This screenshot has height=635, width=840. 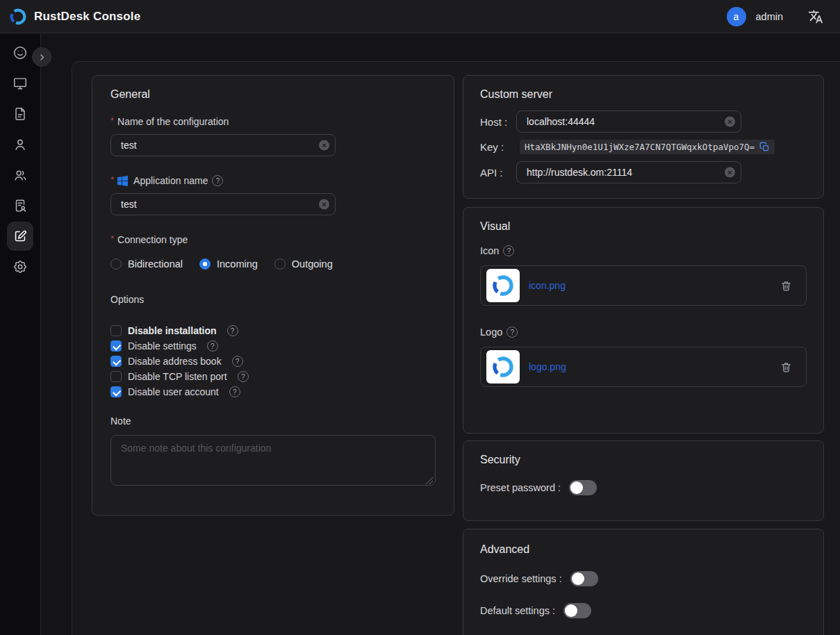 I want to click on clear-name-icon, so click(x=324, y=146).